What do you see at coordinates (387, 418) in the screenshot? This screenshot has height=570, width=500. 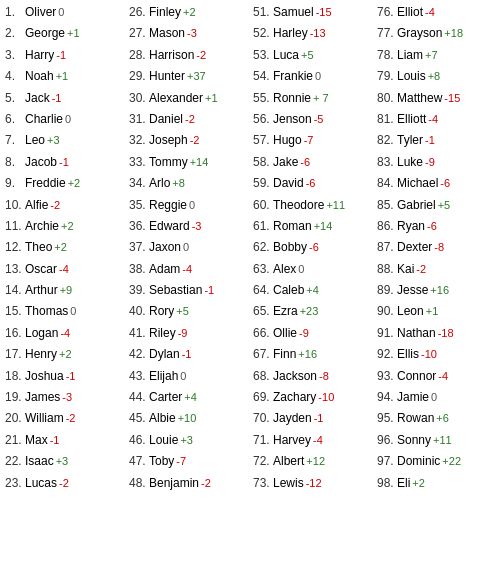 I see `rank-number: 95.` at bounding box center [387, 418].